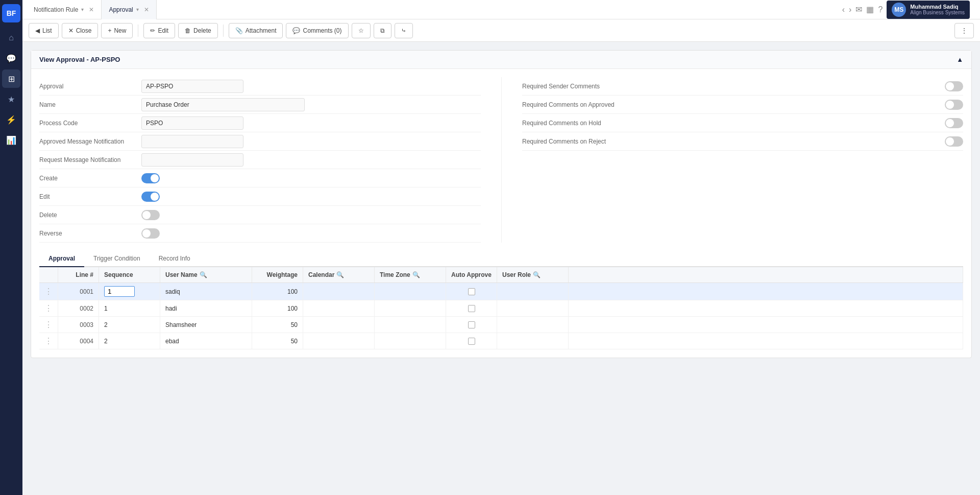 The image size is (980, 495). Describe the element at coordinates (44, 31) in the screenshot. I see `list-button: ◀ List` at that location.